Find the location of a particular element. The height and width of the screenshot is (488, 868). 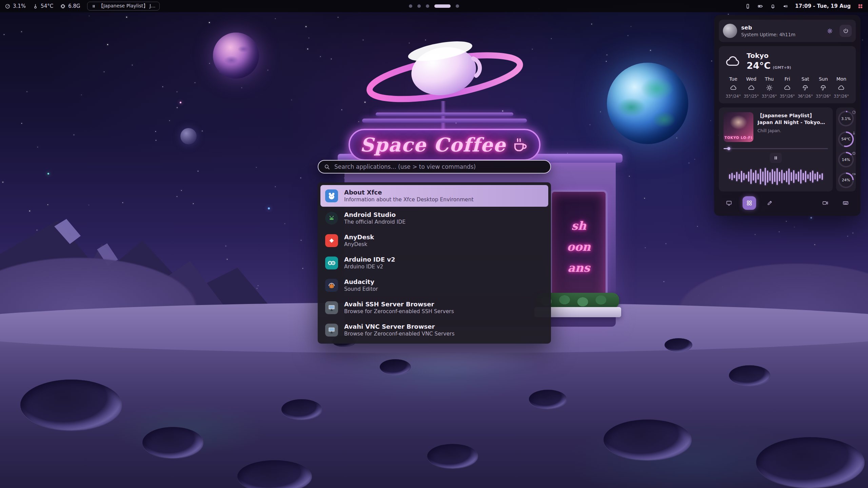

music-widget: 【Japanese Playlist】 J... is located at coordinates (123, 6).